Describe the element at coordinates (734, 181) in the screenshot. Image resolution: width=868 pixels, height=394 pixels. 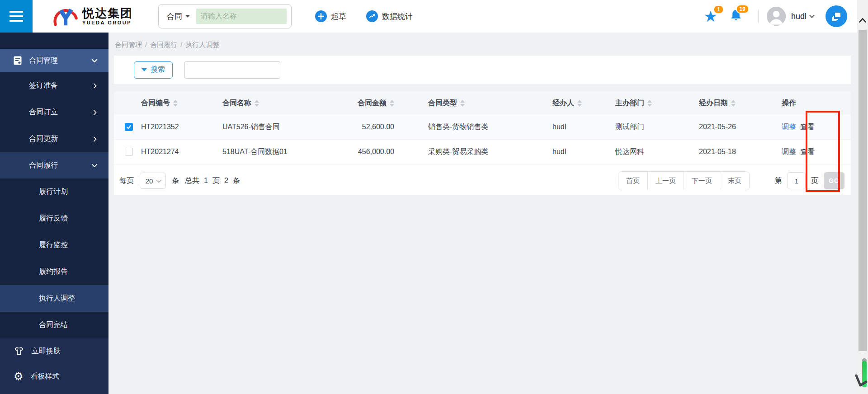
I see `last-page-button: 末页` at that location.